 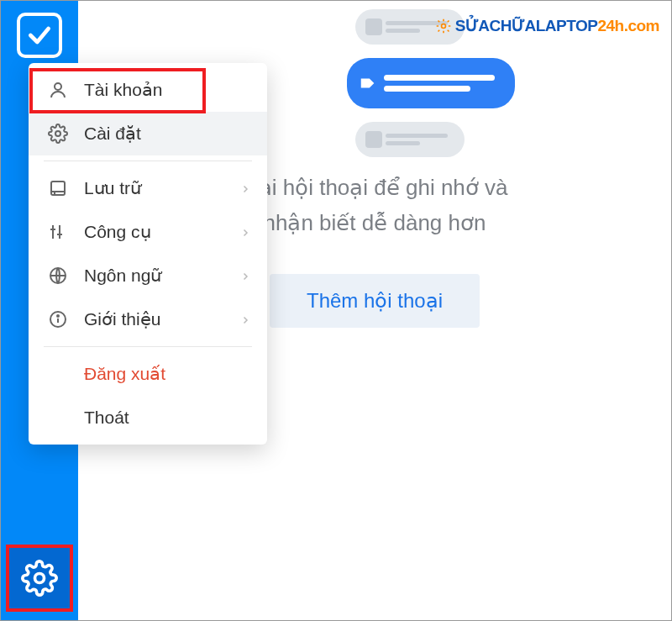 I want to click on menu-label: Tài khoản, so click(x=123, y=90).